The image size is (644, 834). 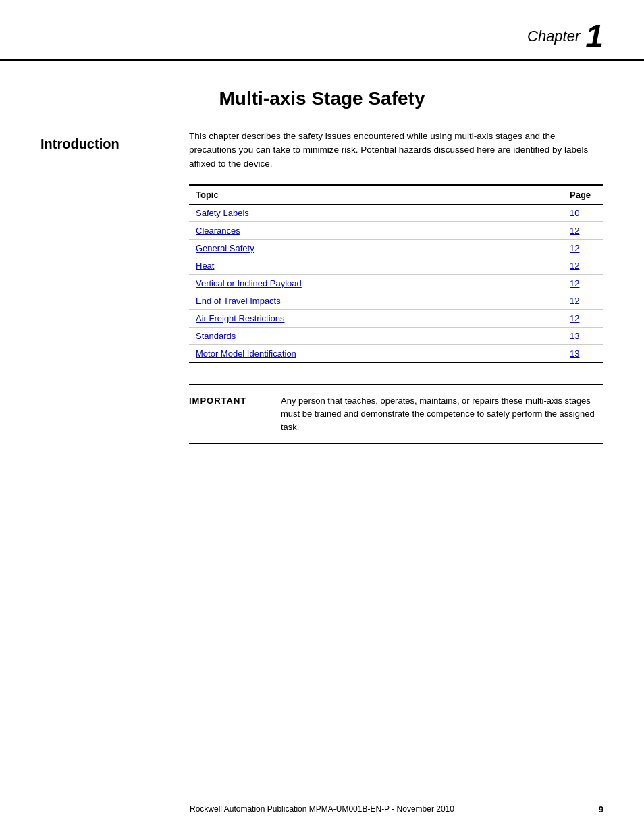 What do you see at coordinates (396, 283) in the screenshot?
I see `table-row: Vertical or Inclined Payload12` at bounding box center [396, 283].